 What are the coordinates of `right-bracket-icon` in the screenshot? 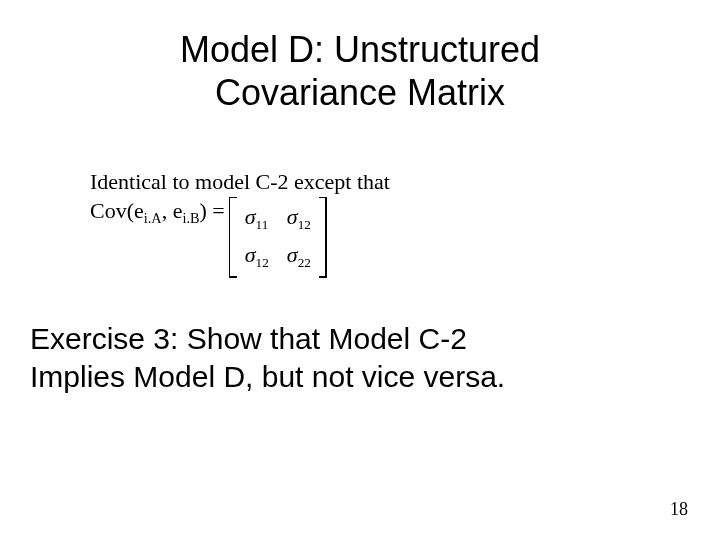 It's located at (323, 238).